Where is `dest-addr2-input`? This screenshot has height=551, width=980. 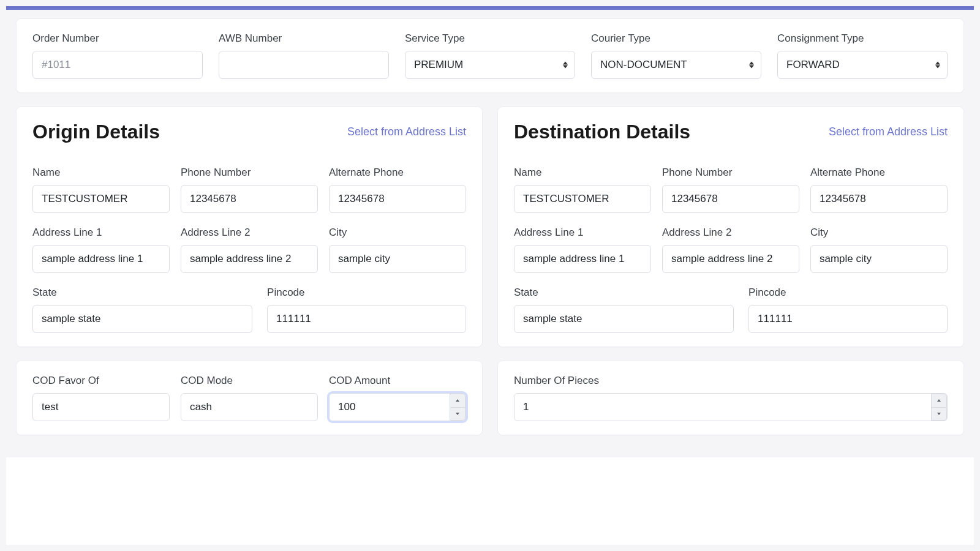 dest-addr2-input is located at coordinates (731, 259).